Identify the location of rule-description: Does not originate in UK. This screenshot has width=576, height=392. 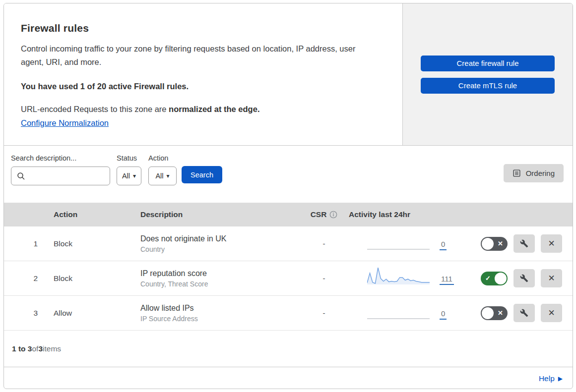
(220, 239).